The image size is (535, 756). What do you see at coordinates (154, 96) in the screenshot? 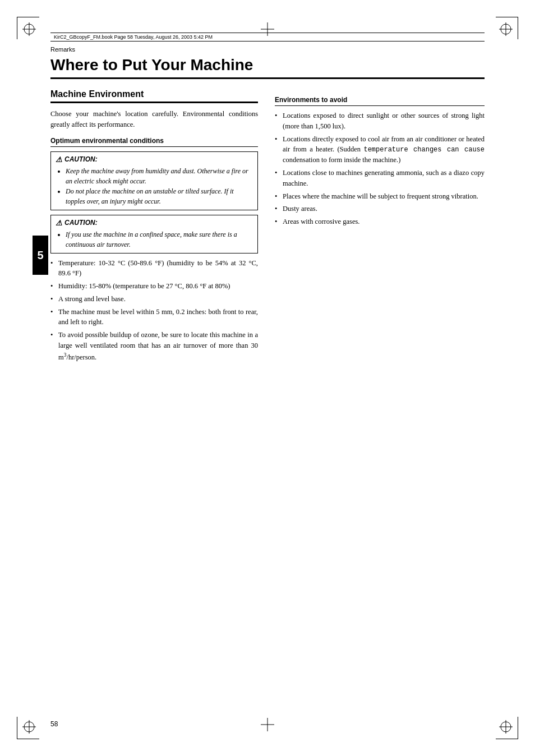
I see `left-section-heading: Machine Environment` at bounding box center [154, 96].